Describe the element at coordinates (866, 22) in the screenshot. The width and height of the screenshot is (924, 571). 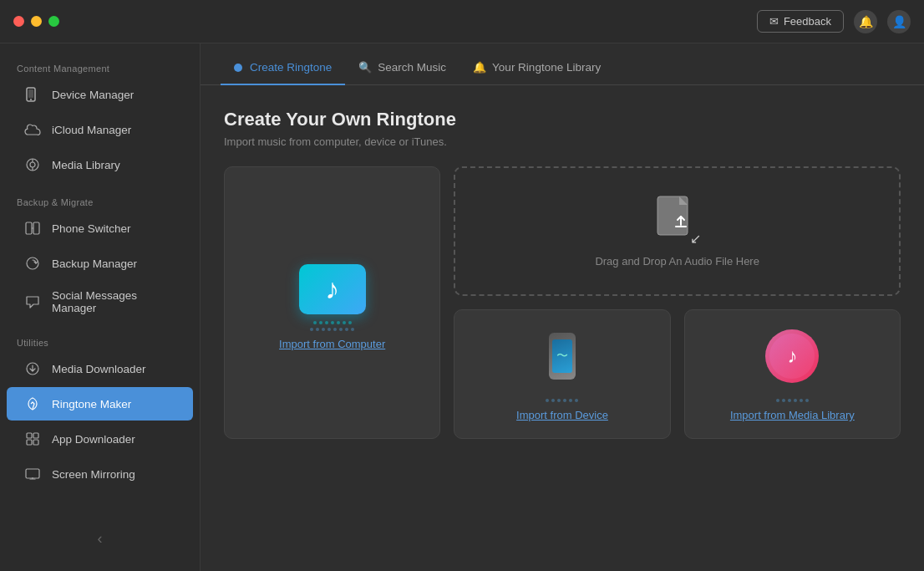
I see `notification-icon: 🔔` at that location.